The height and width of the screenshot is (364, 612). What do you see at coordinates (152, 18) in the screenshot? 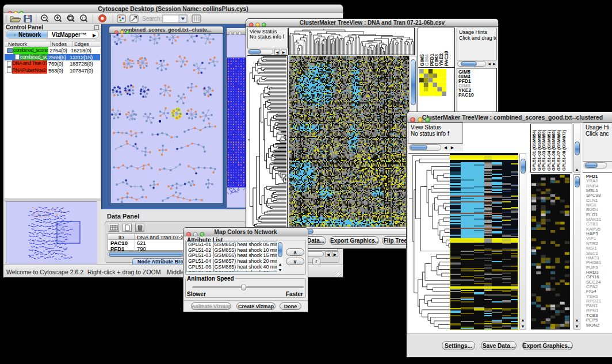
I see `svg-text: Search:` at bounding box center [152, 18].